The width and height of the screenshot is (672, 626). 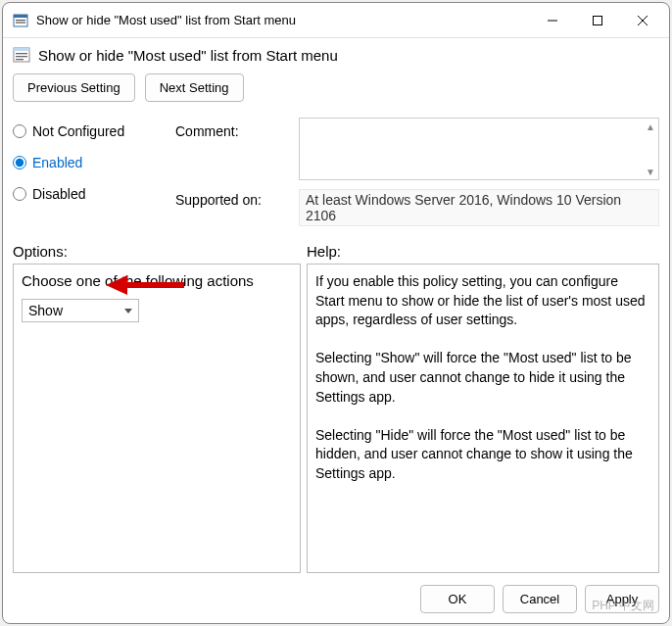 I want to click on apply-button: Apply, so click(x=622, y=600).